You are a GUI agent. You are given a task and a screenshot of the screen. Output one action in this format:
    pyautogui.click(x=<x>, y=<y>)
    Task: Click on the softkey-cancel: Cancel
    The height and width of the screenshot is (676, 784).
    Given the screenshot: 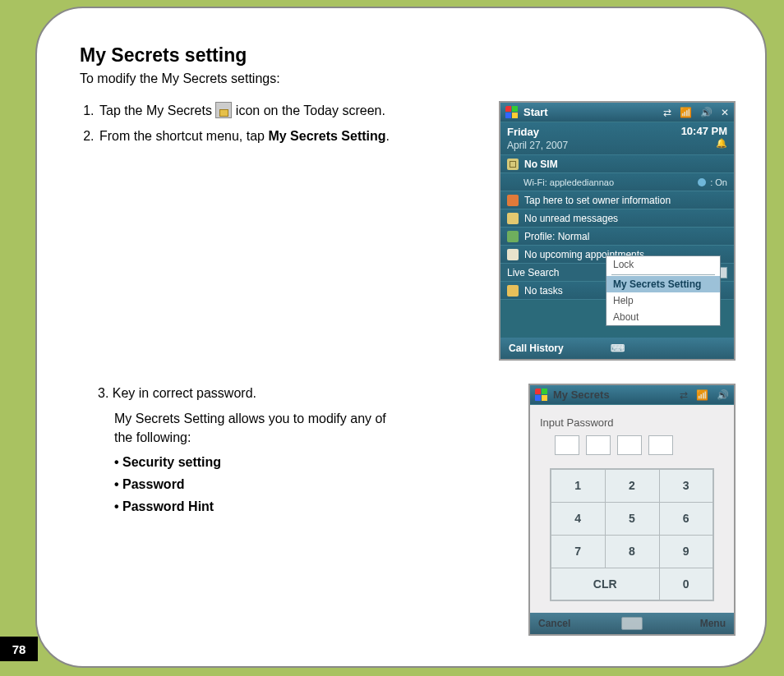 What is the action you would take?
    pyautogui.click(x=554, y=623)
    